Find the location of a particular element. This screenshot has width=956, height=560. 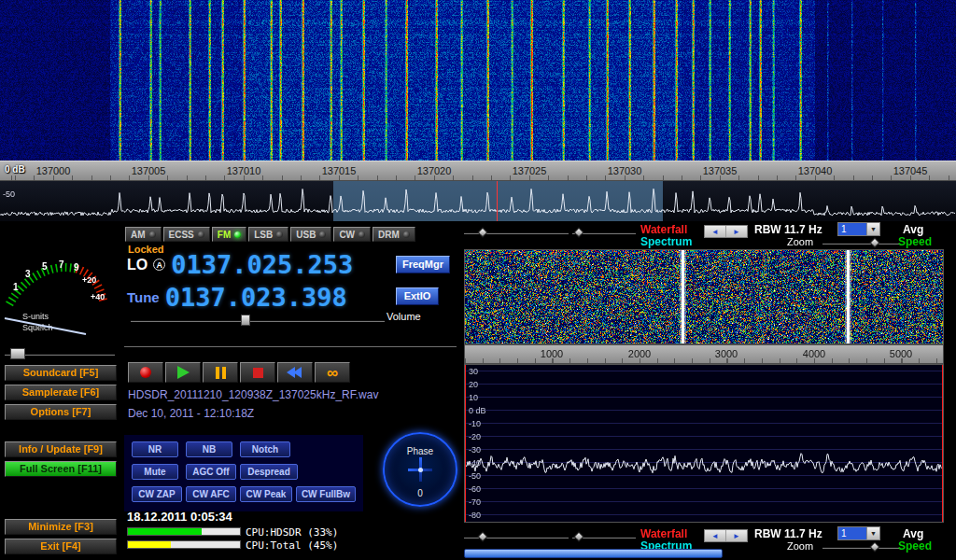

pause-icon is located at coordinates (220, 373).